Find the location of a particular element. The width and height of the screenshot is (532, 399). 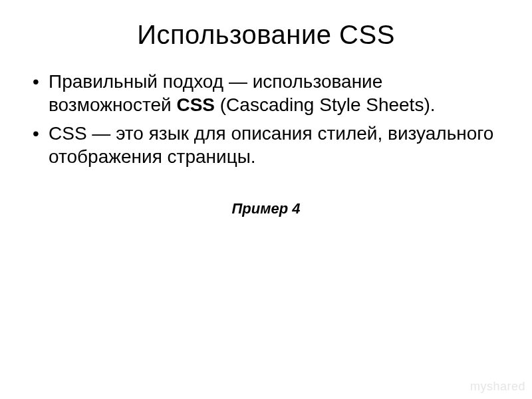

list-item: CSS — это язык для описания стилей, визу… is located at coordinates (266, 145).